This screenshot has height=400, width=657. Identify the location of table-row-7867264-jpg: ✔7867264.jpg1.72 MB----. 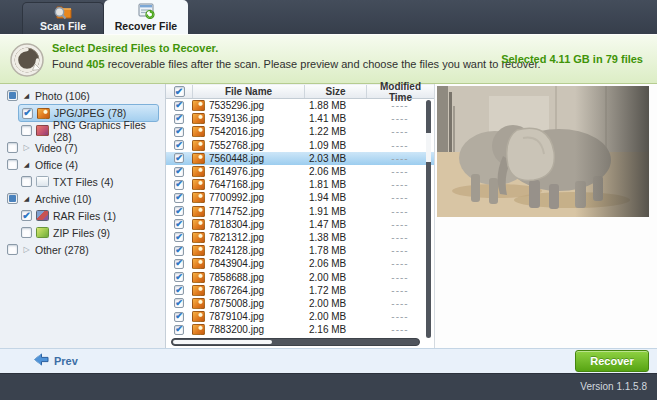
(300, 290).